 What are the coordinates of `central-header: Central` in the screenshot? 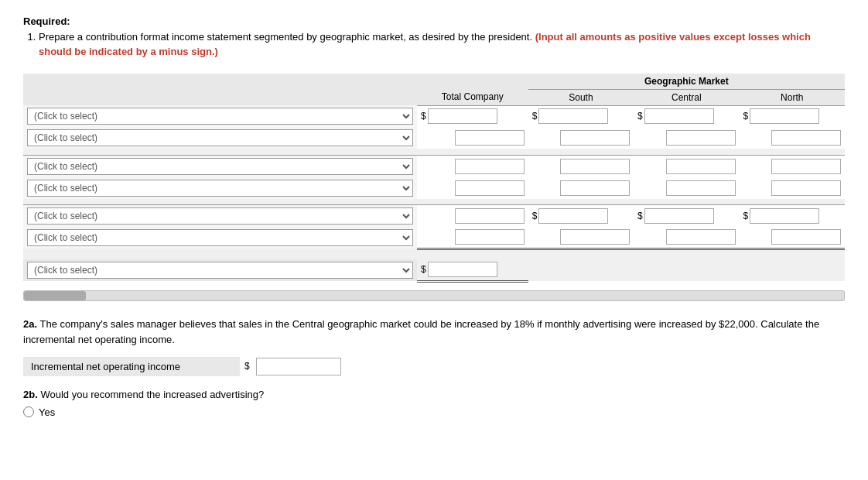 It's located at (686, 98).